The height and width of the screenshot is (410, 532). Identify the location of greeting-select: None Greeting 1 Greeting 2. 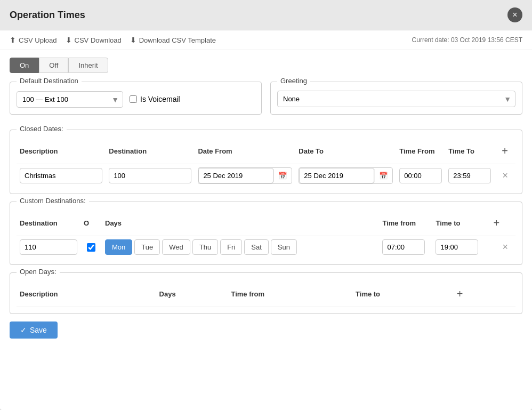
(397, 99).